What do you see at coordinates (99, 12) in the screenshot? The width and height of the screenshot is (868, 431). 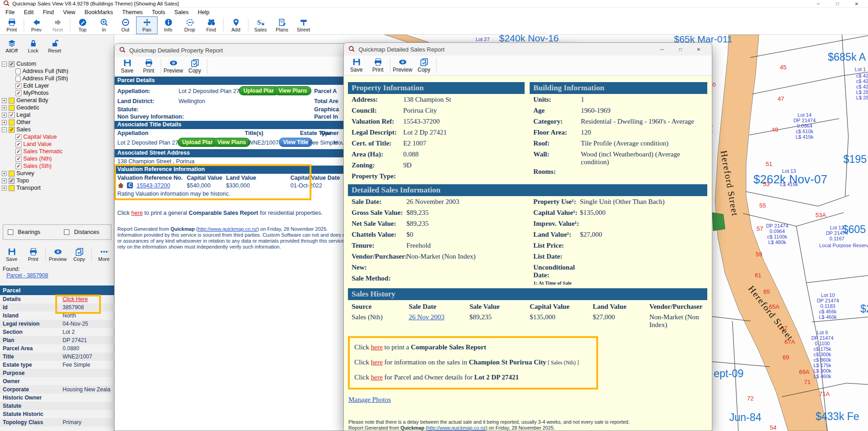 I see `menu-bookmarks: BookMarks` at bounding box center [99, 12].